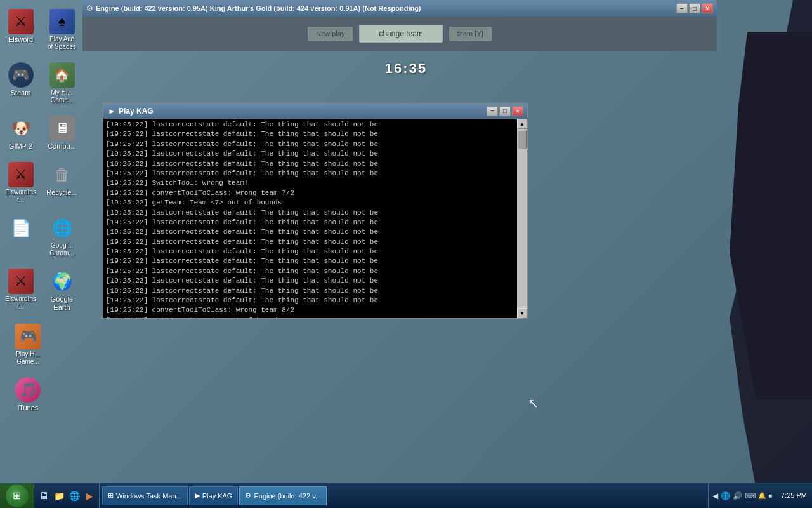  What do you see at coordinates (62, 228) in the screenshot?
I see `google-chrome-icon: 🌐` at bounding box center [62, 228].